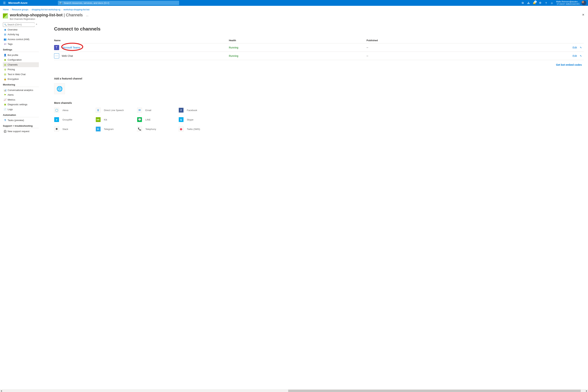 Image resolution: width=588 pixels, height=392 pixels. Describe the element at coordinates (528, 3) in the screenshot. I see `directory-filter-icon: 🖧` at that location.